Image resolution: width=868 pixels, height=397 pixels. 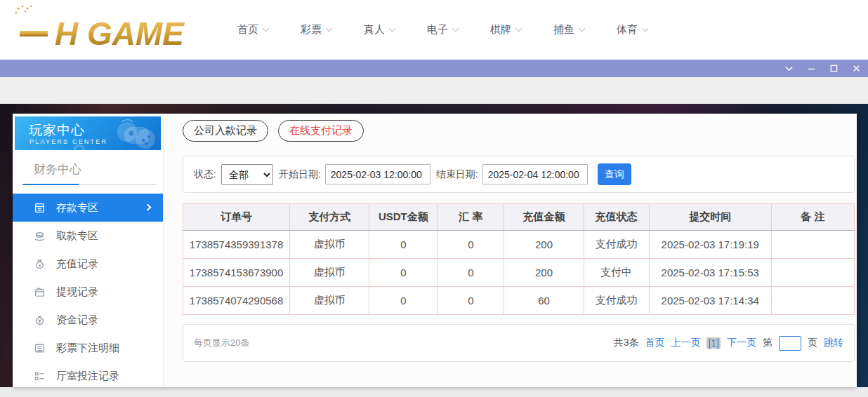 I want to click on cell-submit-time: 2025-02-03 17:15:53, so click(x=710, y=273).